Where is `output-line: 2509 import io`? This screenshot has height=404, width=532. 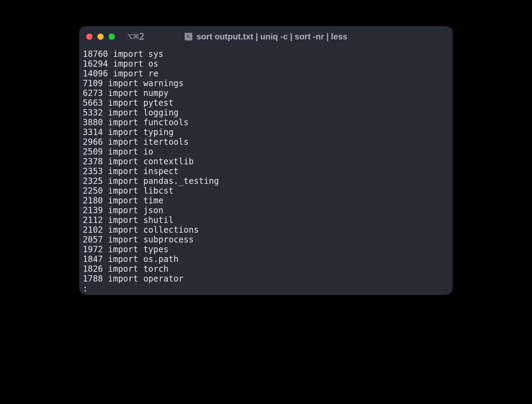 output-line: 2509 import io is located at coordinates (266, 152).